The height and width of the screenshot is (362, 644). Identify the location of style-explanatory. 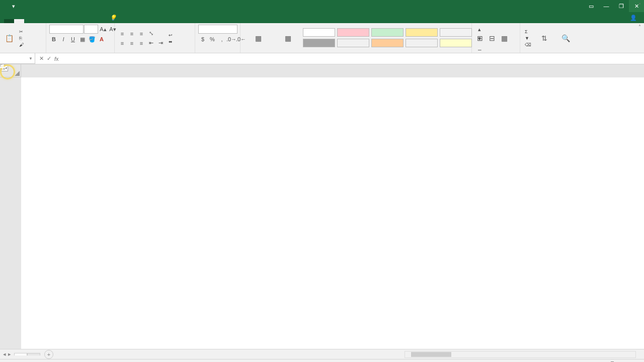
(353, 43).